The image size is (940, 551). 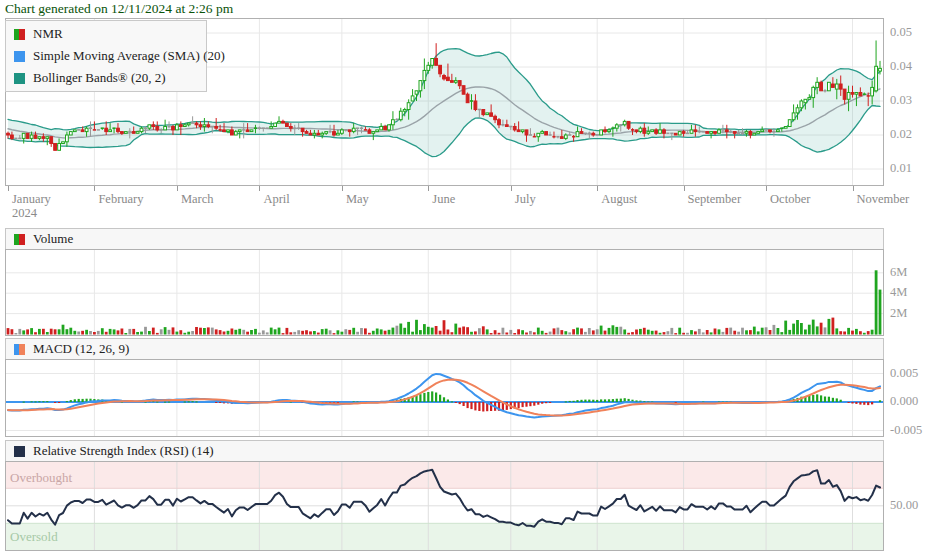 What do you see at coordinates (901, 134) in the screenshot?
I see `price-axis-tick: 0.02` at bounding box center [901, 134].